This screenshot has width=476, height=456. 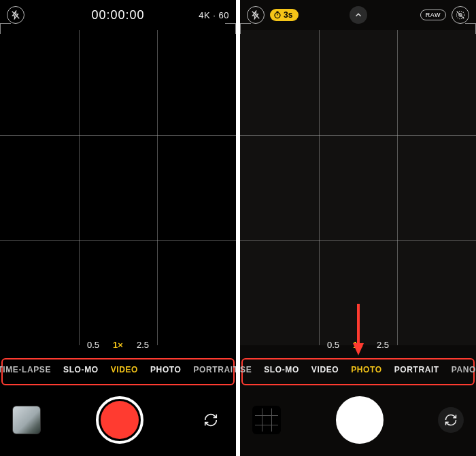 I want to click on timer-badge-label: 3s, so click(x=288, y=15).